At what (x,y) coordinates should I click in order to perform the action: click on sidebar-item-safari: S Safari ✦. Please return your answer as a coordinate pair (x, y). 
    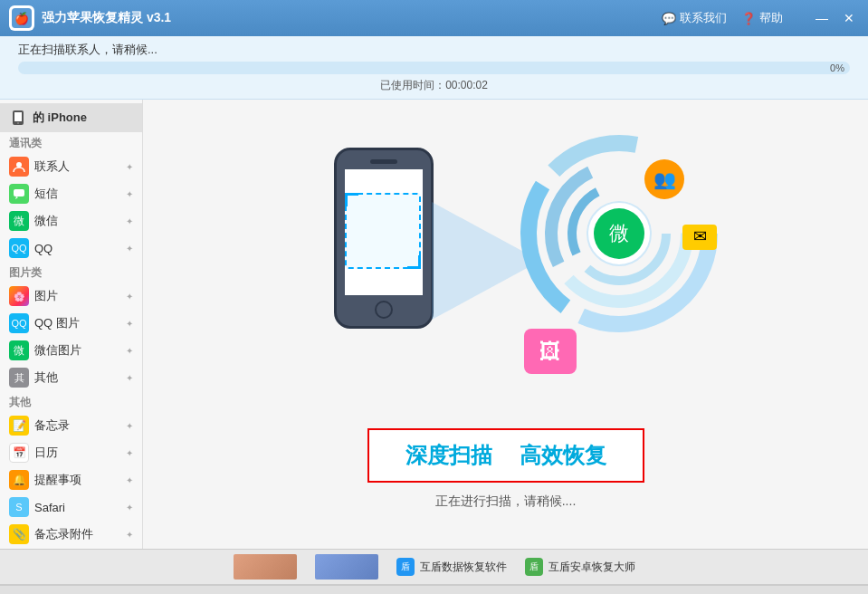
    Looking at the image, I should click on (71, 507).